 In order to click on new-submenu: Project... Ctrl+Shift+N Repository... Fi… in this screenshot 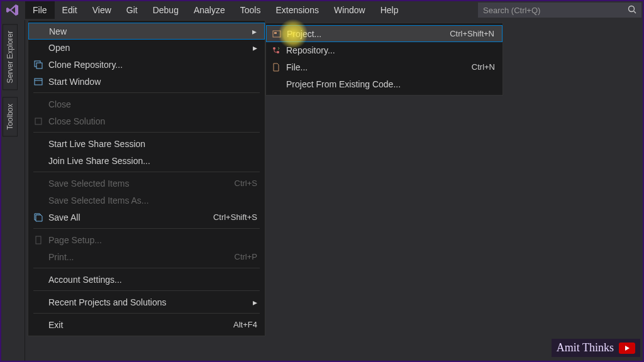, I will do `click(384, 59)`.